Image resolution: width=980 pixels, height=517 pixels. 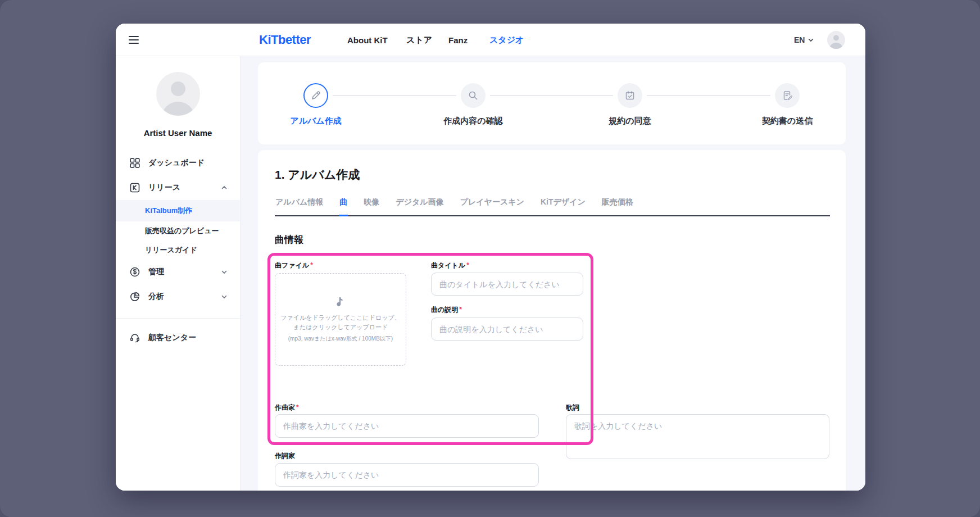 What do you see at coordinates (135, 272) in the screenshot?
I see `manage-icon` at bounding box center [135, 272].